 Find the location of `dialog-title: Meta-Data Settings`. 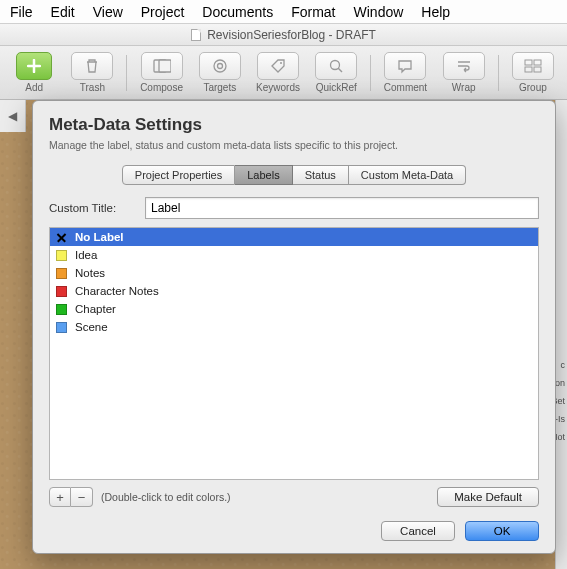

dialog-title: Meta-Data Settings is located at coordinates (294, 125).